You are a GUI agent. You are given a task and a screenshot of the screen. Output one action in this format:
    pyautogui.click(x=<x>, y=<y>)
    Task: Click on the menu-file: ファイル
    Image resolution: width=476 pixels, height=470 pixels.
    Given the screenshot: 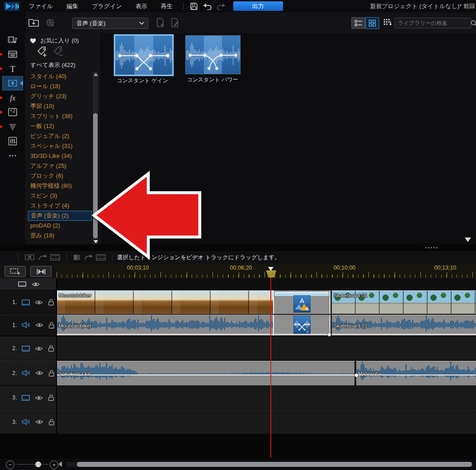 What is the action you would take?
    pyautogui.click(x=41, y=6)
    